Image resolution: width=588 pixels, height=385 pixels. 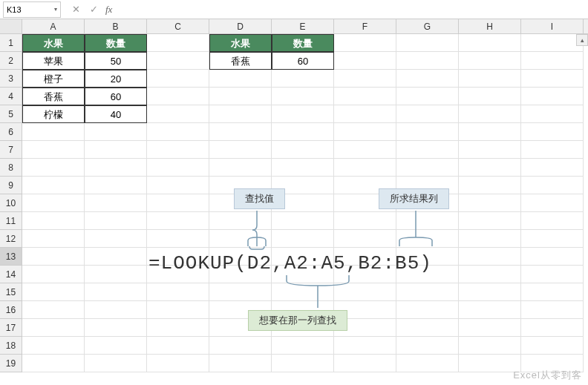 What do you see at coordinates (116, 61) in the screenshot?
I see `cell: 50` at bounding box center [116, 61].